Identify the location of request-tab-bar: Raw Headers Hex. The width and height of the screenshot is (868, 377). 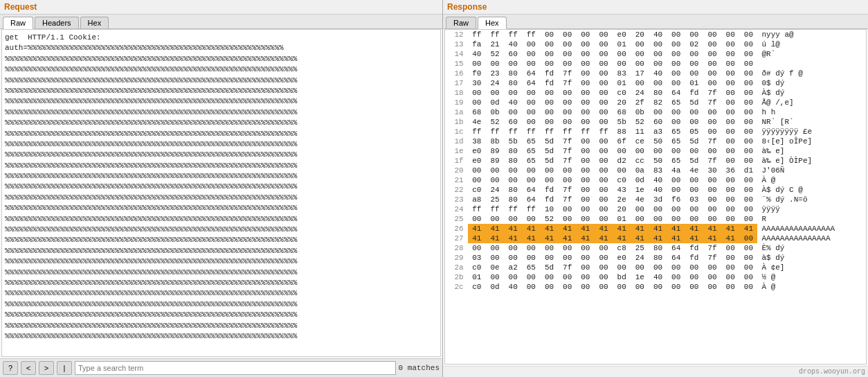
(221, 22).